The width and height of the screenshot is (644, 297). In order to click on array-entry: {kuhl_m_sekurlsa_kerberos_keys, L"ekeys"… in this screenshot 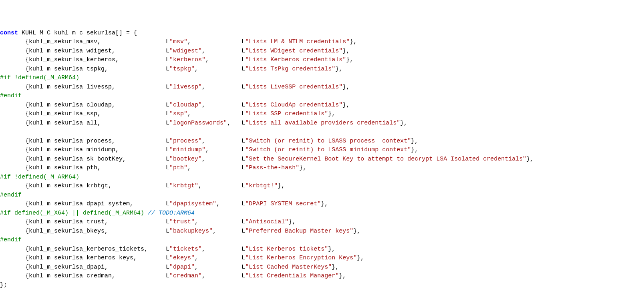, I will do `click(322, 259)`.